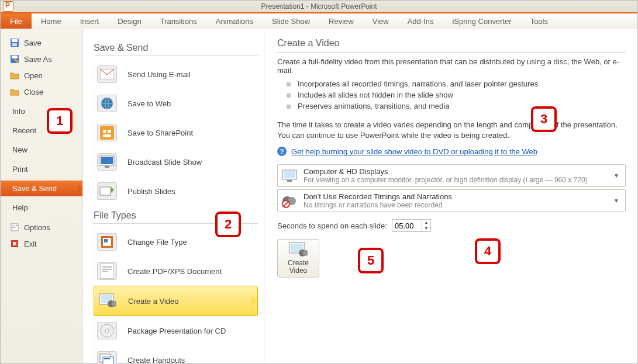 This screenshot has width=638, height=364. I want to click on item-publish-label: Publish Slides, so click(151, 192).